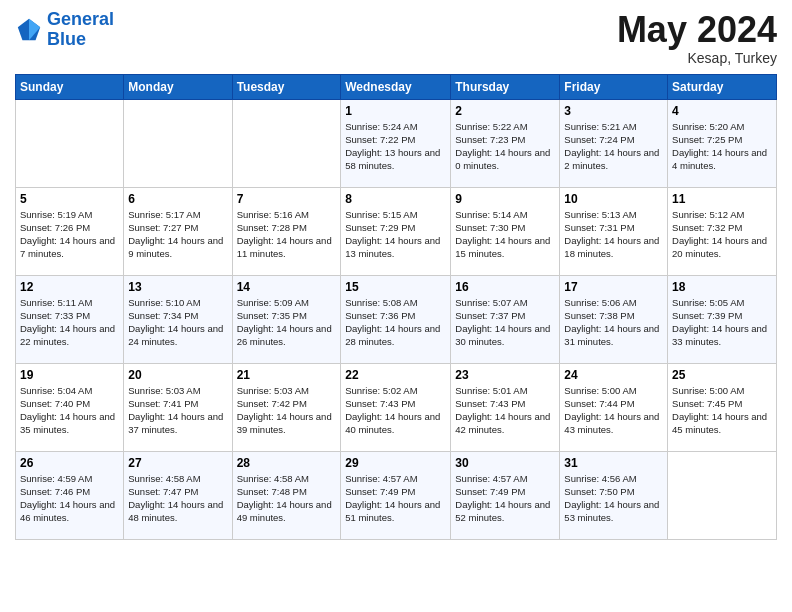 The height and width of the screenshot is (612, 792). I want to click on day-number: 20, so click(178, 375).